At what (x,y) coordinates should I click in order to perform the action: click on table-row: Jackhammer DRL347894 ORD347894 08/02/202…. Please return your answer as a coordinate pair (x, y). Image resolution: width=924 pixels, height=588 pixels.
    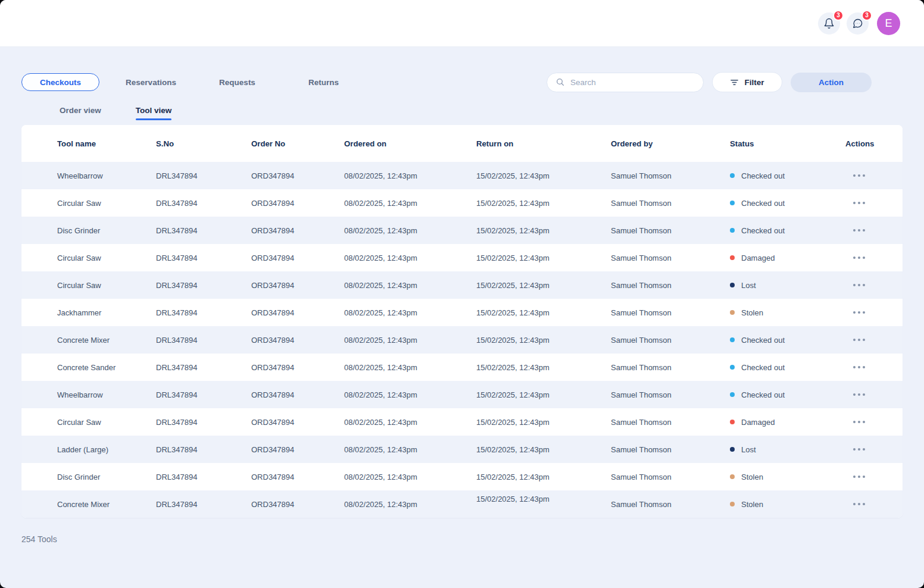
    Looking at the image, I should click on (462, 312).